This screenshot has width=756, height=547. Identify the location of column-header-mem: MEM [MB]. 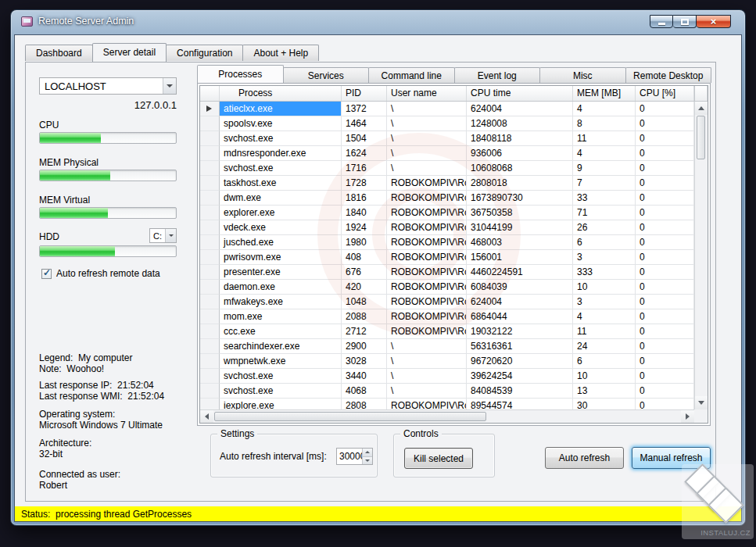
(604, 94).